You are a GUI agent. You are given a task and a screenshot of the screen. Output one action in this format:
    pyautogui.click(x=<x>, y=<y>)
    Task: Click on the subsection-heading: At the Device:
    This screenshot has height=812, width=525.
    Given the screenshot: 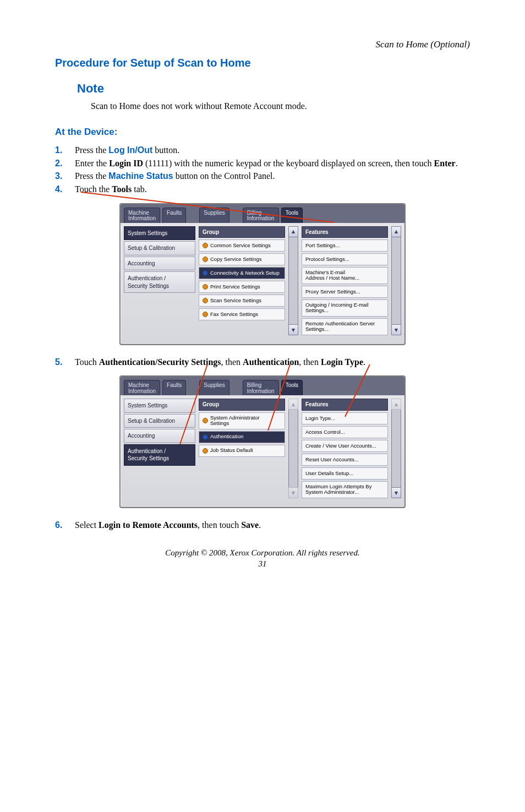 What is the action you would take?
    pyautogui.click(x=262, y=132)
    